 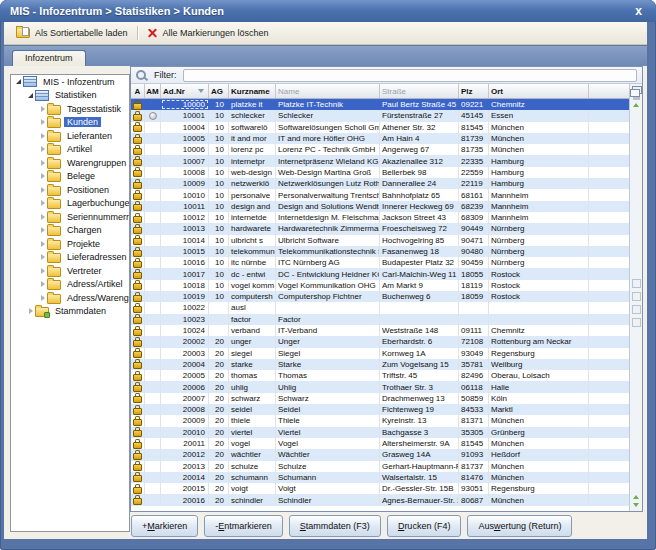 I want to click on table-row: 2000320siegelSiegelKornweg 1A93049Regens…, so click(x=380, y=354).